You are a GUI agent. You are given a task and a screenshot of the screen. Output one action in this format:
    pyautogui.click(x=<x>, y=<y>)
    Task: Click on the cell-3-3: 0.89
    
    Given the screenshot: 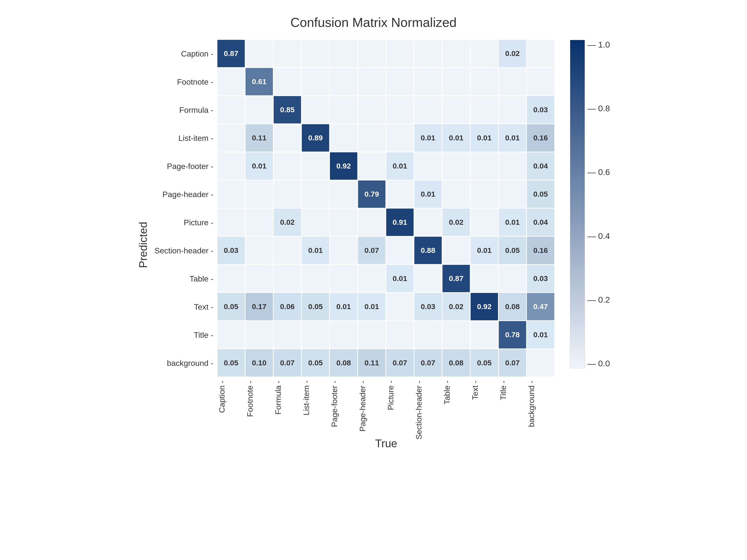 What is the action you would take?
    pyautogui.click(x=315, y=138)
    